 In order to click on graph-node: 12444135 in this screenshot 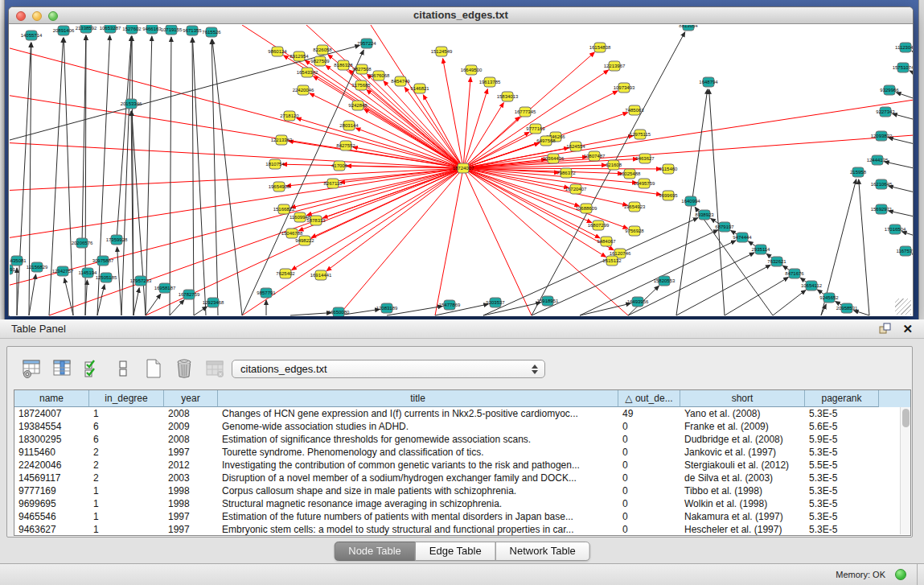, I will do `click(878, 160)`.